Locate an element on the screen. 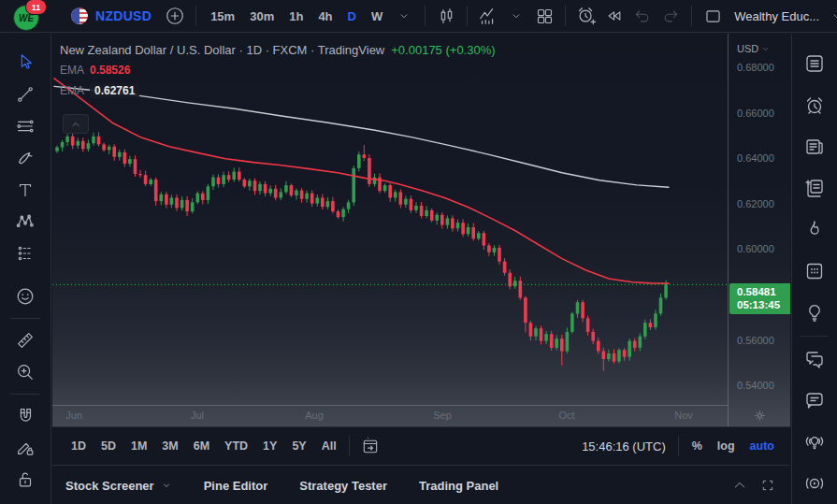 The height and width of the screenshot is (504, 837). timeframe-30m: 30m is located at coordinates (262, 17).